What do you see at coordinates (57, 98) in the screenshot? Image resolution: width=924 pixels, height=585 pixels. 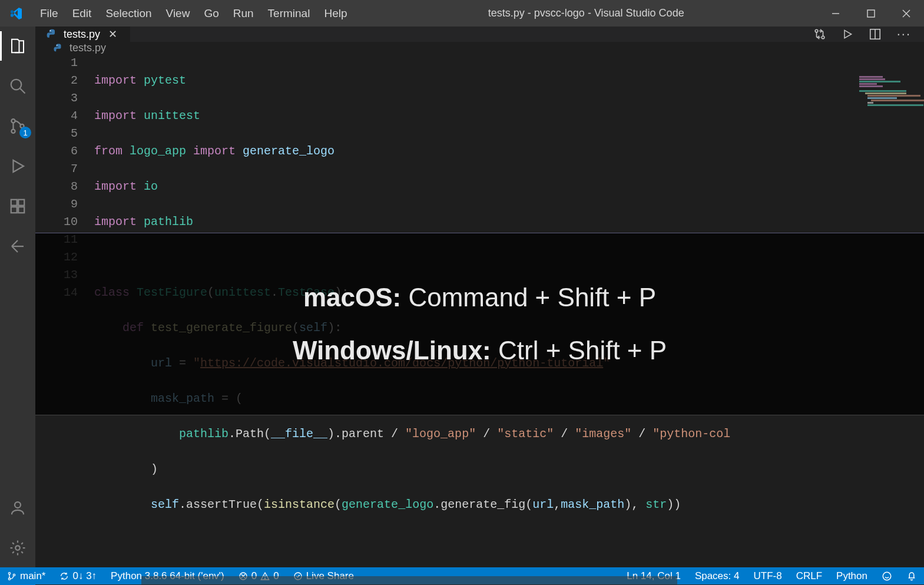 I see `line-number: 3` at bounding box center [57, 98].